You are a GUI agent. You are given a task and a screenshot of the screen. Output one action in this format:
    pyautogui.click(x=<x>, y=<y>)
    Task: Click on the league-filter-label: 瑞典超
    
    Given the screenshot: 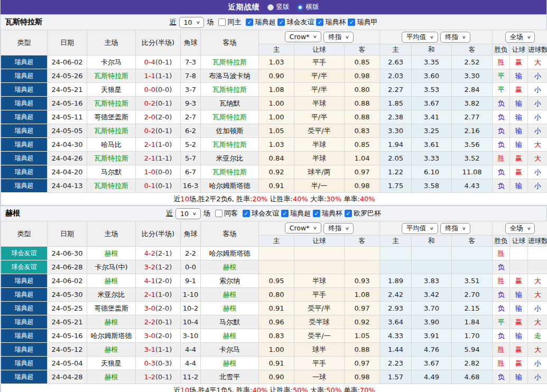 What is the action you would take?
    pyautogui.click(x=300, y=213)
    